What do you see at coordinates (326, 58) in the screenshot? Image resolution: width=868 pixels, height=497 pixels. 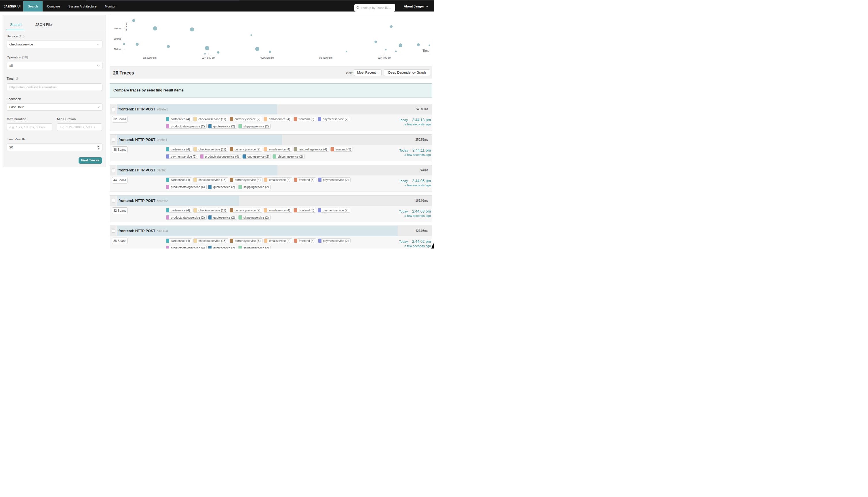 I see `svg-text: 02:43:40 pm` at bounding box center [326, 58].